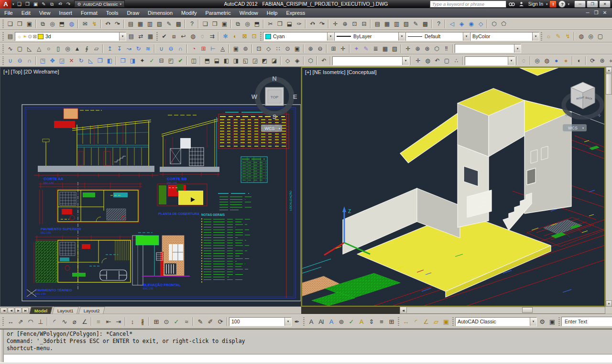  I want to click on menu-help: Help, so click(273, 12).